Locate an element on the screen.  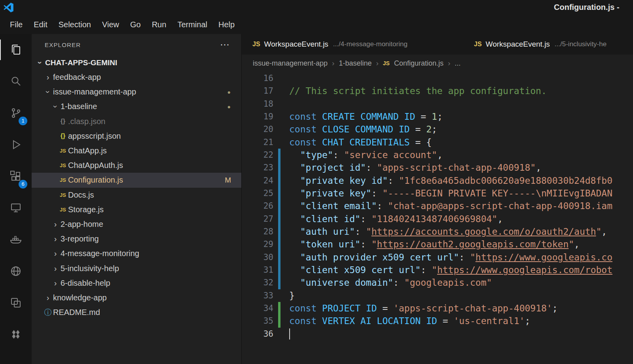
menu-run: Run is located at coordinates (159, 25).